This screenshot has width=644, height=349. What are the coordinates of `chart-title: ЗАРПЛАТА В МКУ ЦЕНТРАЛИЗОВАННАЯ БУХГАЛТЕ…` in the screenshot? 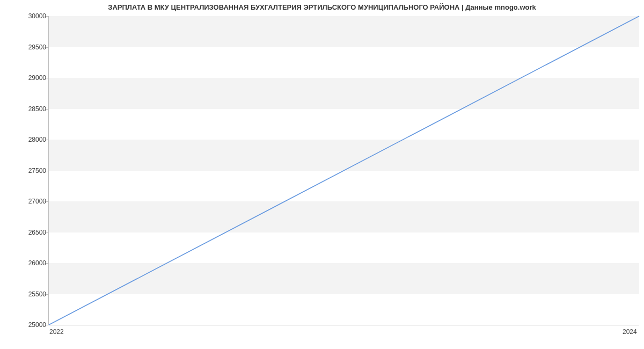 It's located at (322, 8).